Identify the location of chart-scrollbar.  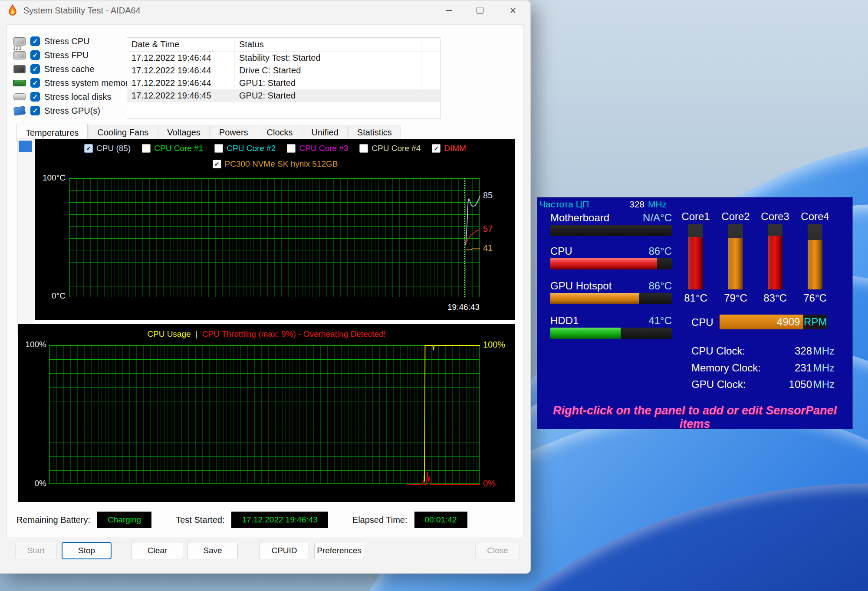
(25, 236).